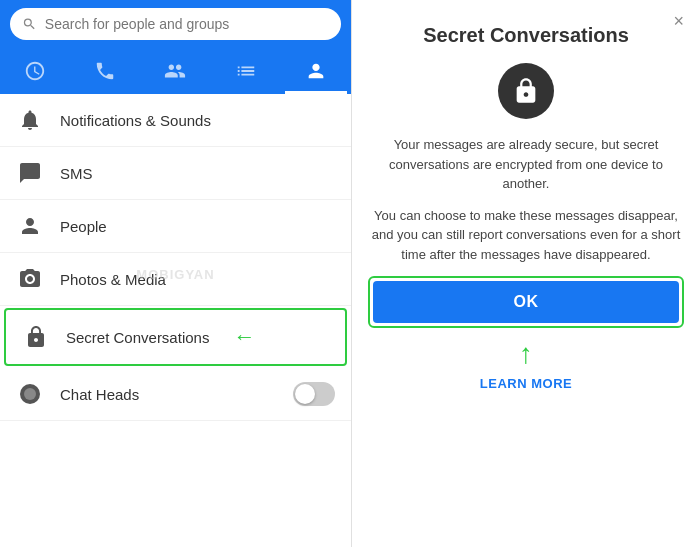 This screenshot has width=700, height=547. What do you see at coordinates (30, 279) in the screenshot?
I see `photos-icon` at bounding box center [30, 279].